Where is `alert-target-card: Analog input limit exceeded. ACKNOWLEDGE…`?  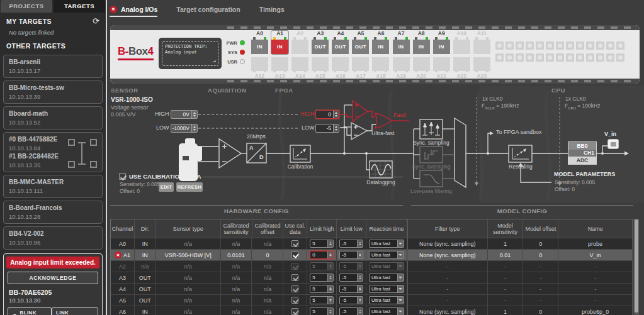
alert-target-card: Analog input limit exceeded. ACKNOWLEDGE… is located at coordinates (53, 284).